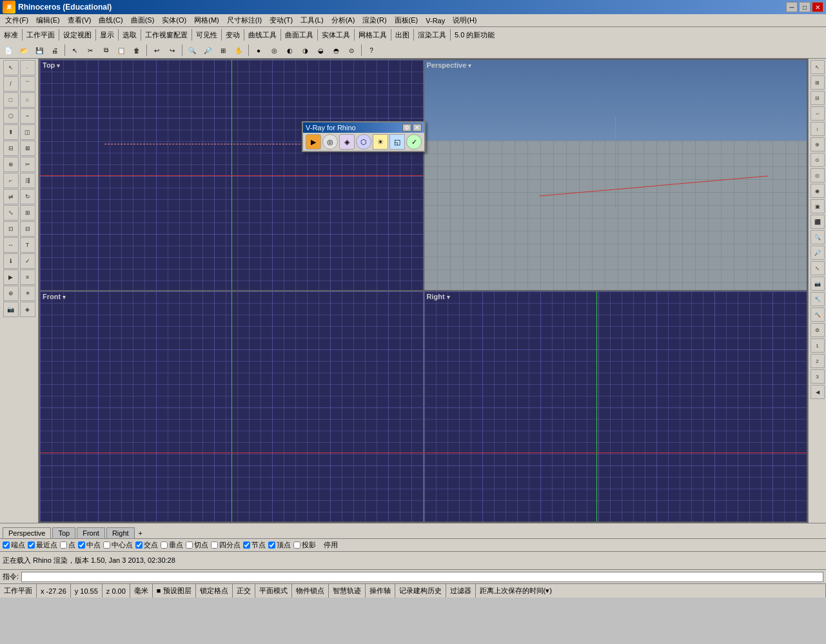 This screenshot has width=826, height=644. I want to click on tb-new50: 5.0 的新功能, so click(475, 35).